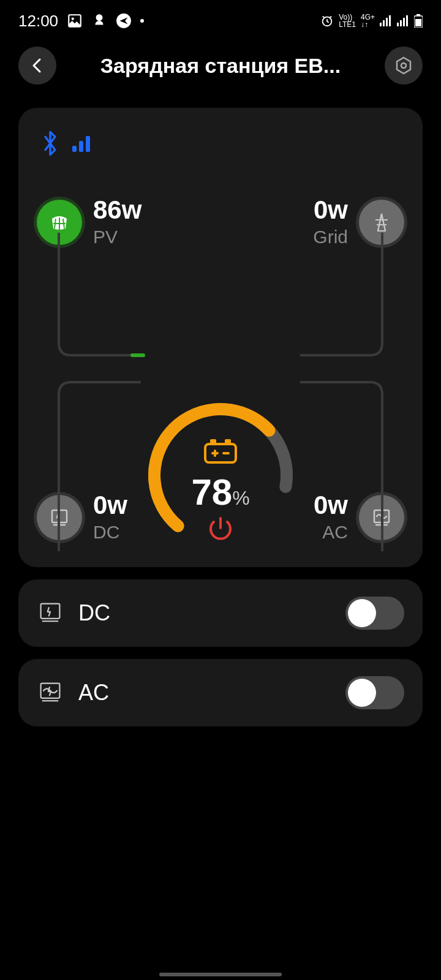  I want to click on ac-toggle-card: AC, so click(221, 693).